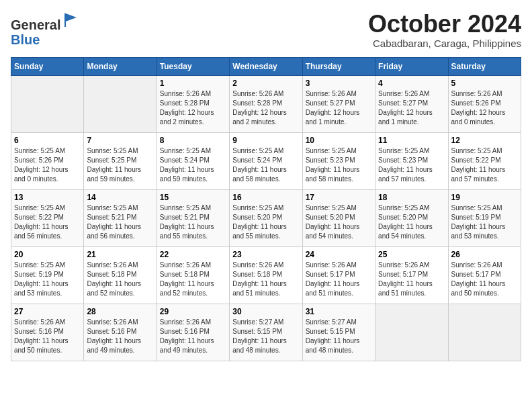 This screenshot has height=411, width=532. I want to click on day-number: 27, so click(47, 312).